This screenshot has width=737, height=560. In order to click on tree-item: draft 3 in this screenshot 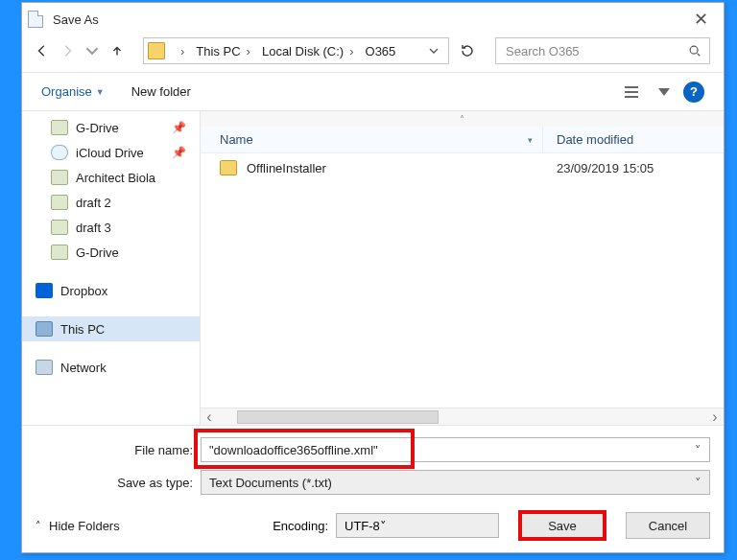, I will do `click(111, 227)`.